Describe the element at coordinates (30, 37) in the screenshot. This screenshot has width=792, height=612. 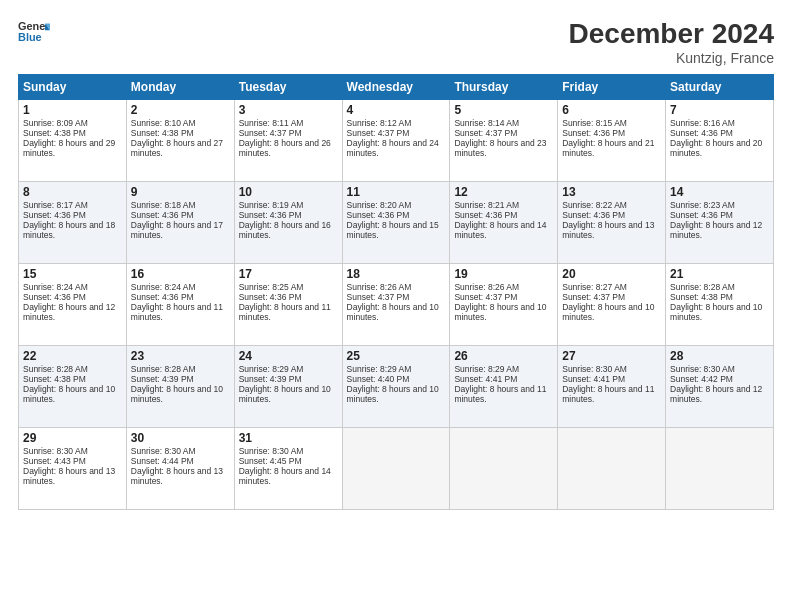
I see `svg-text: Blue` at that location.